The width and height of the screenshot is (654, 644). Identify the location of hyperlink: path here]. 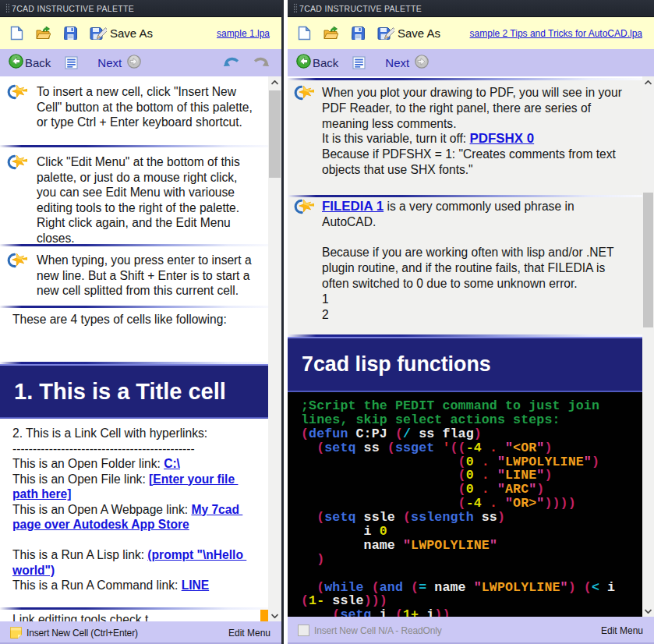
(42, 494).